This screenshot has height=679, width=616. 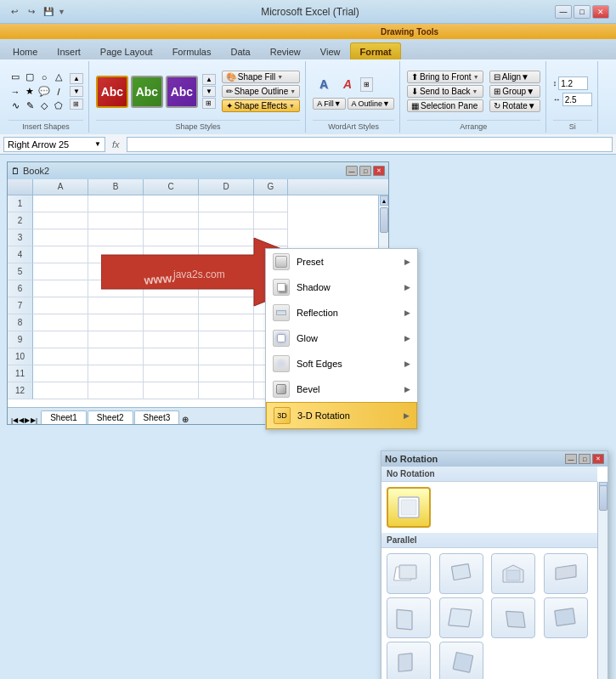 What do you see at coordinates (61, 12) in the screenshot?
I see `dropdown-indicator: ▼` at bounding box center [61, 12].